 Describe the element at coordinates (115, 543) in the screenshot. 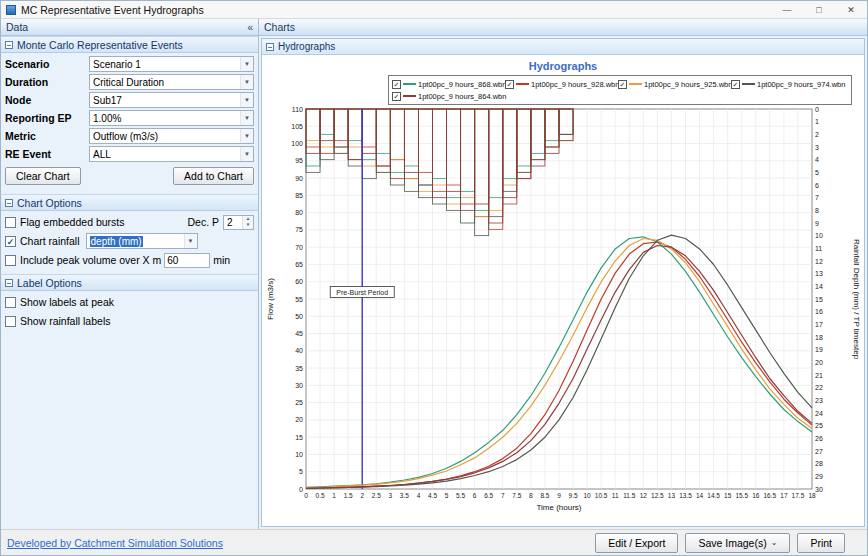

I see `credit-link: Developed by Catchment Simulation Soluti…` at that location.